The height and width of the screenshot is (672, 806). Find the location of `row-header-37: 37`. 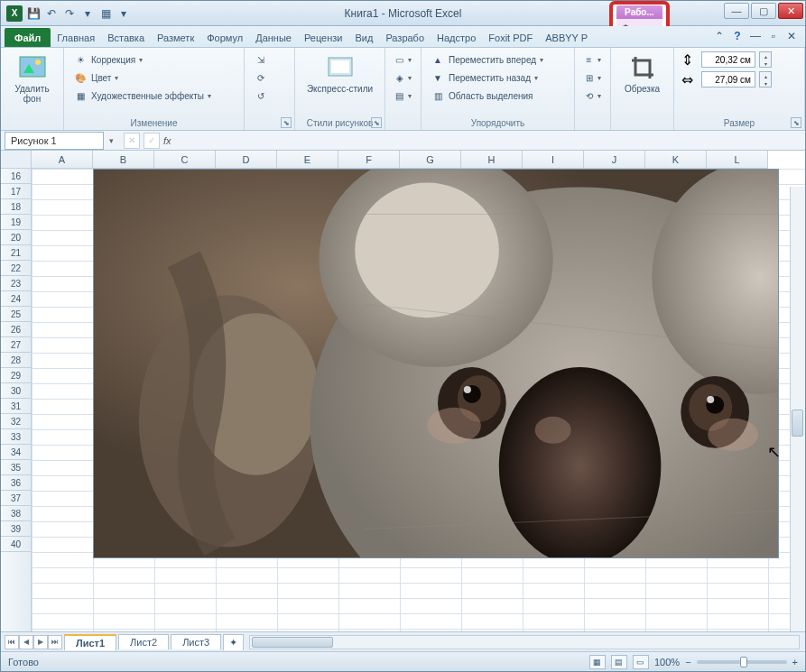

row-header-37: 37 is located at coordinates (16, 498).